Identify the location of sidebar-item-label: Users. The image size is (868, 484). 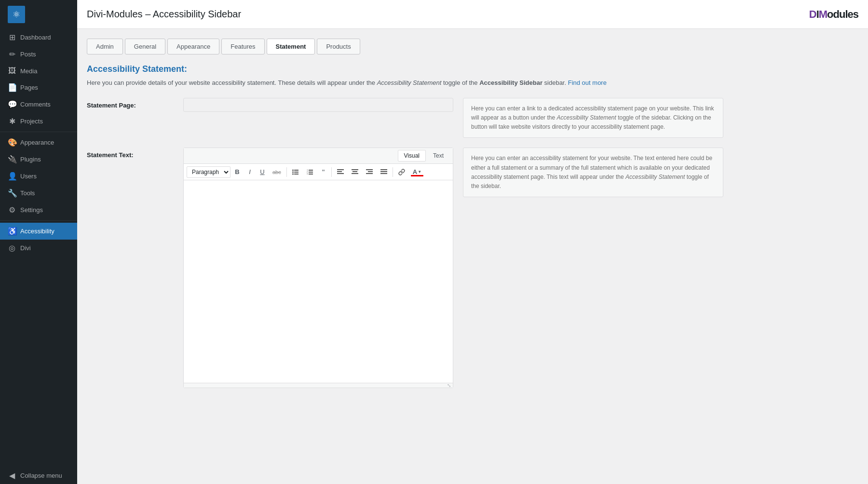
(28, 176).